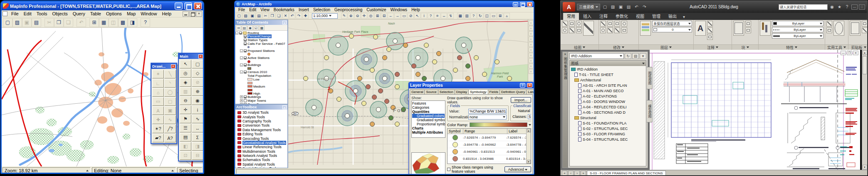  I want to click on stretch-icon, so click(617, 24).